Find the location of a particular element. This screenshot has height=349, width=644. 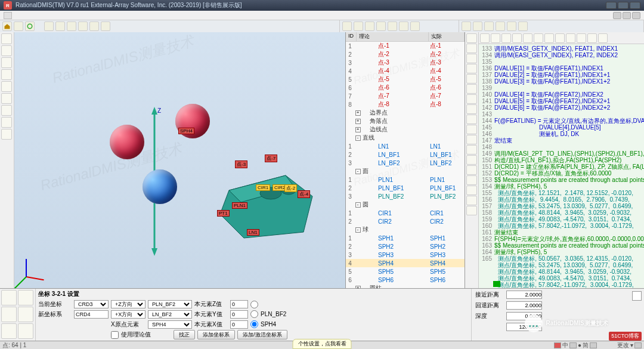

add-activate-crd-button: 添加/激活坐标系 is located at coordinates (262, 335).